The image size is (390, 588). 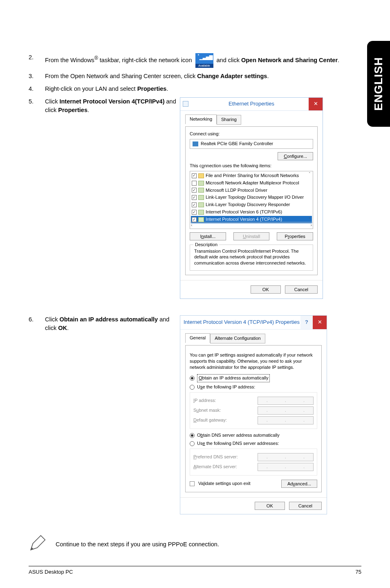 What do you see at coordinates (236, 191) in the screenshot?
I see `protocol-label: Microsoft LLDP Protocol Driver` at bounding box center [236, 191].